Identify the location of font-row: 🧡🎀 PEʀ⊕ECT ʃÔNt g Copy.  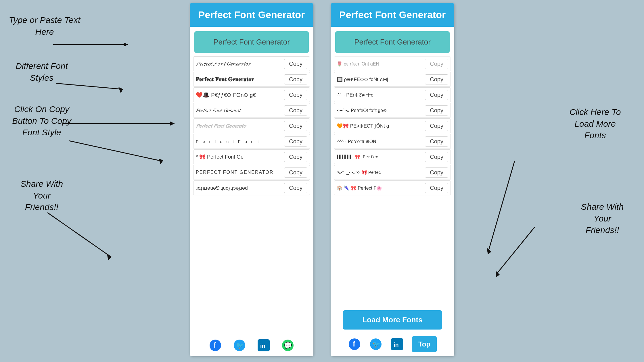
(392, 126).